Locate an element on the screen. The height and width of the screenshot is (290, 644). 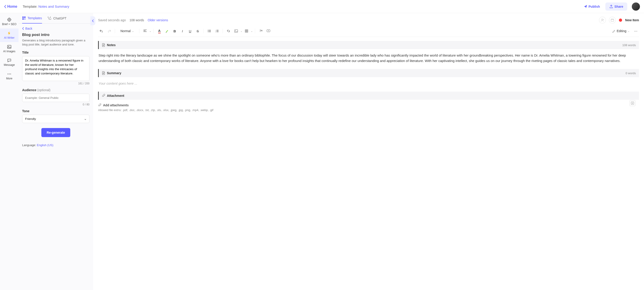
word-count: 108 words is located at coordinates (137, 20).